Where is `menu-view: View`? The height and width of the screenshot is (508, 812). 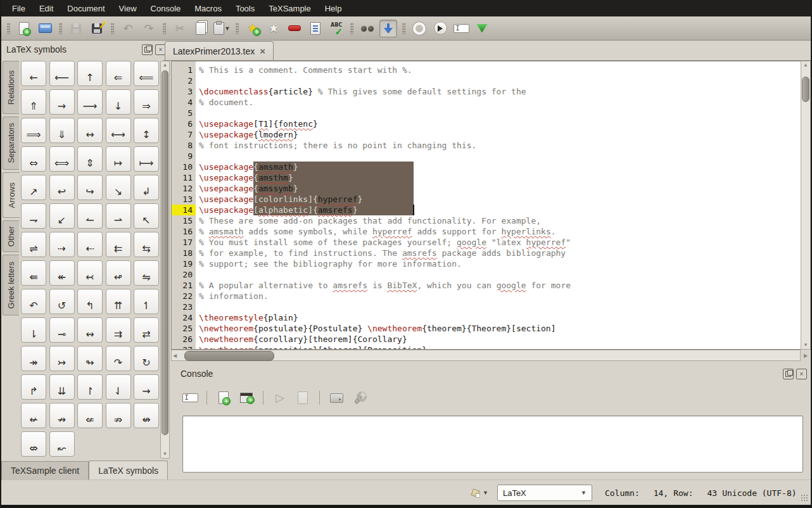
menu-view: View is located at coordinates (128, 9).